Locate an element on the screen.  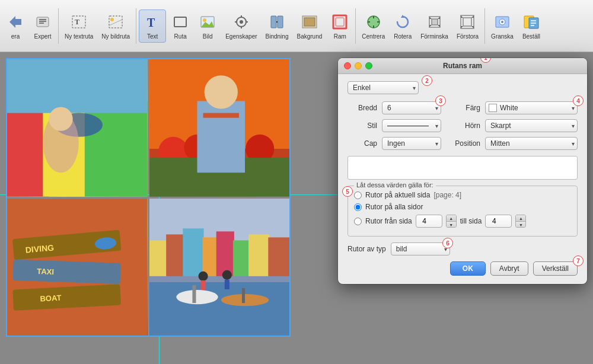
toolbar-item-ny-bildruta: Ny bildruta is located at coordinates (116, 26).